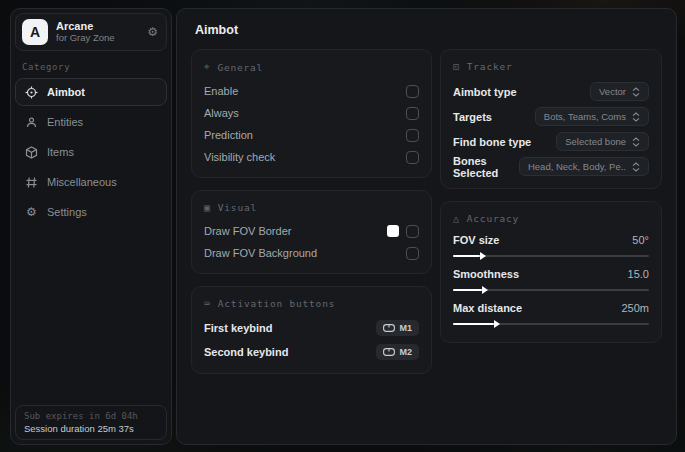 The width and height of the screenshot is (685, 452). I want to click on max-distance-slider, so click(551, 324).